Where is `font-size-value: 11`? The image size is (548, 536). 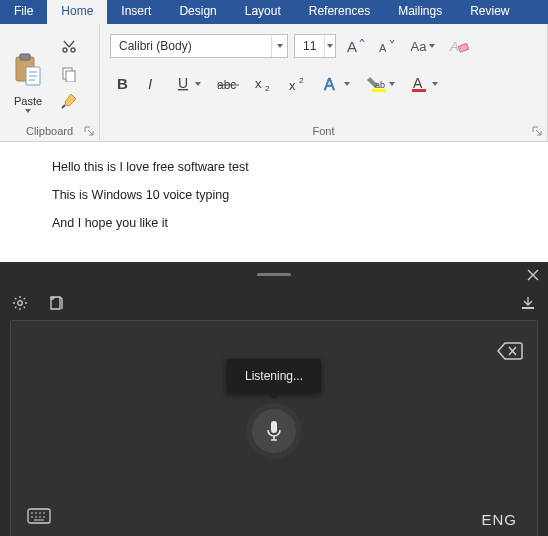
font-size-value: 11 is located at coordinates (310, 46).